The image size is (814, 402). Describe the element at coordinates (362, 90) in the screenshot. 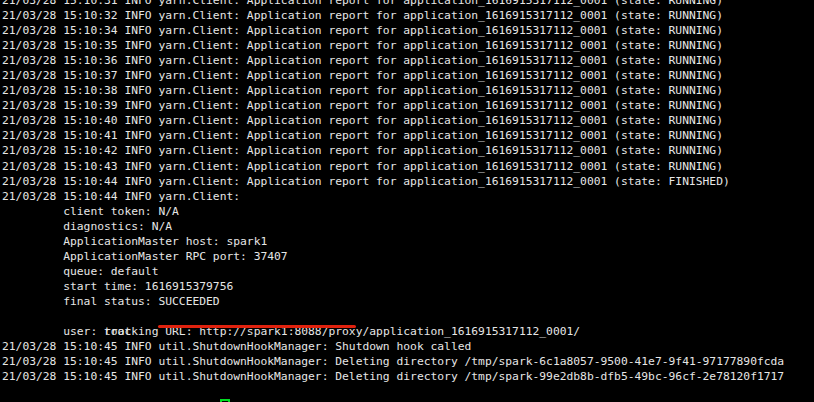

I see `log-text: 21/03/28 15:10:38 INFO yarn.Client: Appl…` at that location.